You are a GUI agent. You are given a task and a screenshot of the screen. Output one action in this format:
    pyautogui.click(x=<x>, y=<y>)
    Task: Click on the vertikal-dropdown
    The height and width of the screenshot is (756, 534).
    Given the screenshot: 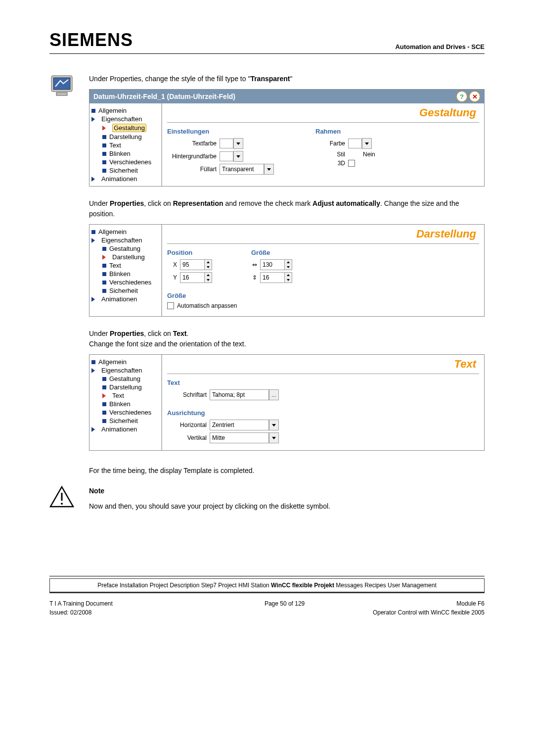 What is the action you would take?
    pyautogui.click(x=274, y=438)
    